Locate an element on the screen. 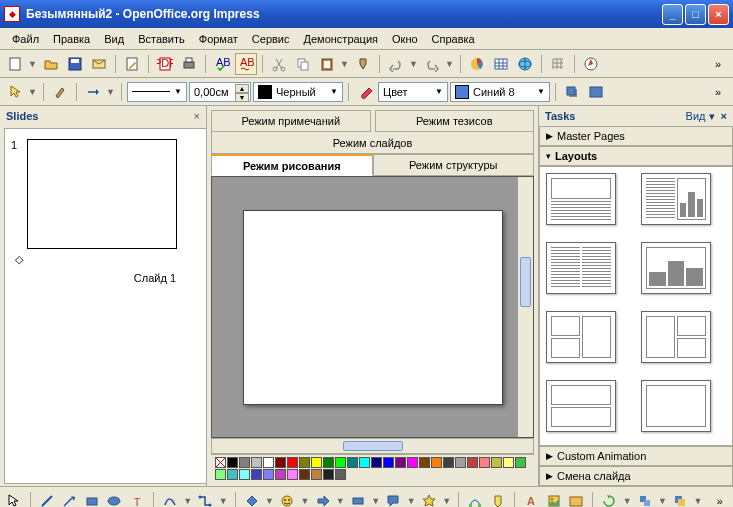 The height and width of the screenshot is (507, 733). vertical-scrollbar is located at coordinates (525, 307).